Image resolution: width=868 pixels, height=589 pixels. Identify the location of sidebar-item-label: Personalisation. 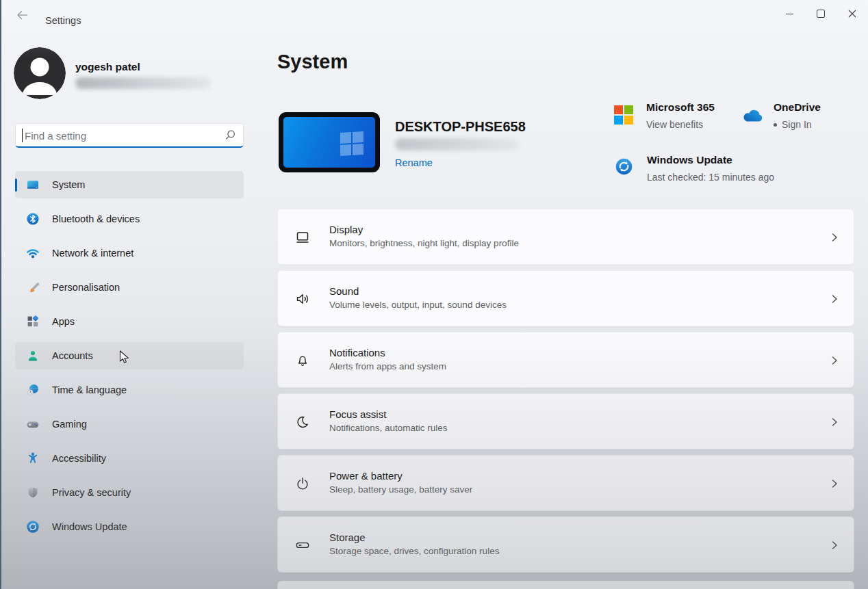
(86, 287).